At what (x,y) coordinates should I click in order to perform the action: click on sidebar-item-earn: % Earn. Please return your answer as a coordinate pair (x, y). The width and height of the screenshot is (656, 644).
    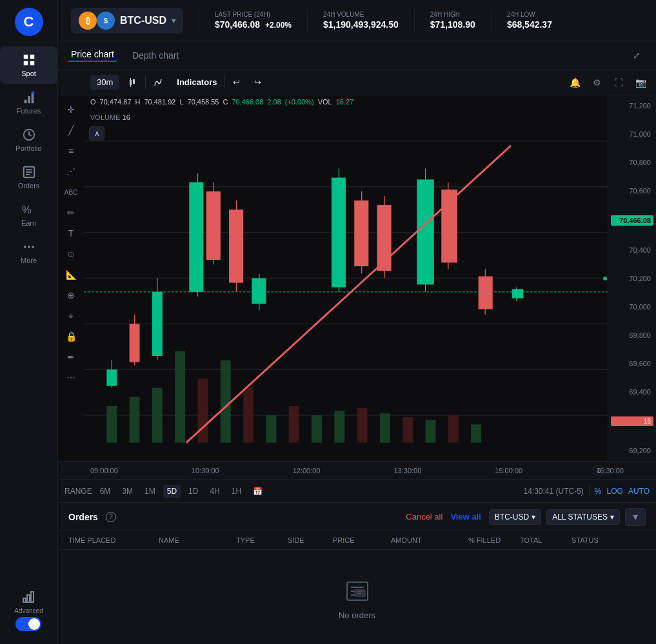
    Looking at the image, I should click on (28, 215).